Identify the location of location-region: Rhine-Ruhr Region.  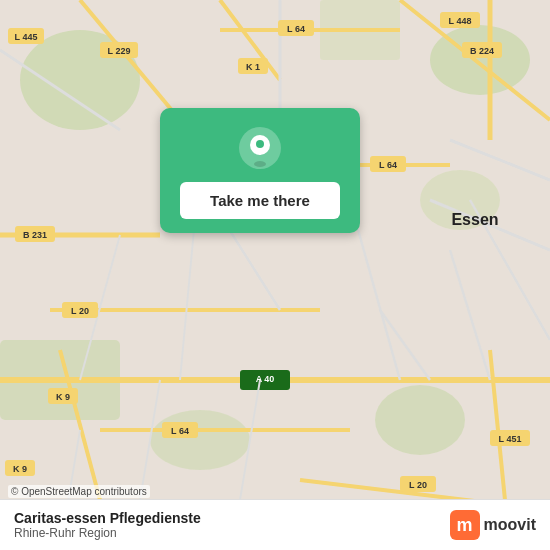
(108, 533).